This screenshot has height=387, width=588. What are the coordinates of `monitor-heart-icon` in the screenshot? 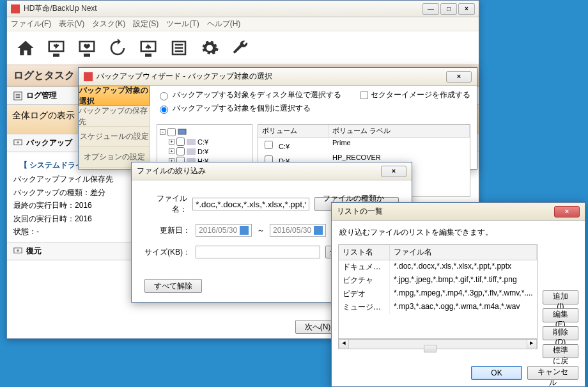 It's located at (87, 48).